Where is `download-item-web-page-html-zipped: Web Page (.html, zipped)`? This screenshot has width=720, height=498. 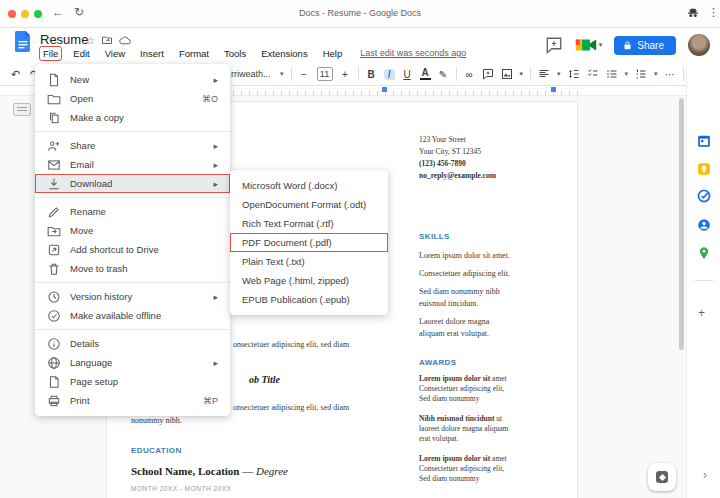 download-item-web-page-html-zipped: Web Page (.html, zipped) is located at coordinates (309, 280).